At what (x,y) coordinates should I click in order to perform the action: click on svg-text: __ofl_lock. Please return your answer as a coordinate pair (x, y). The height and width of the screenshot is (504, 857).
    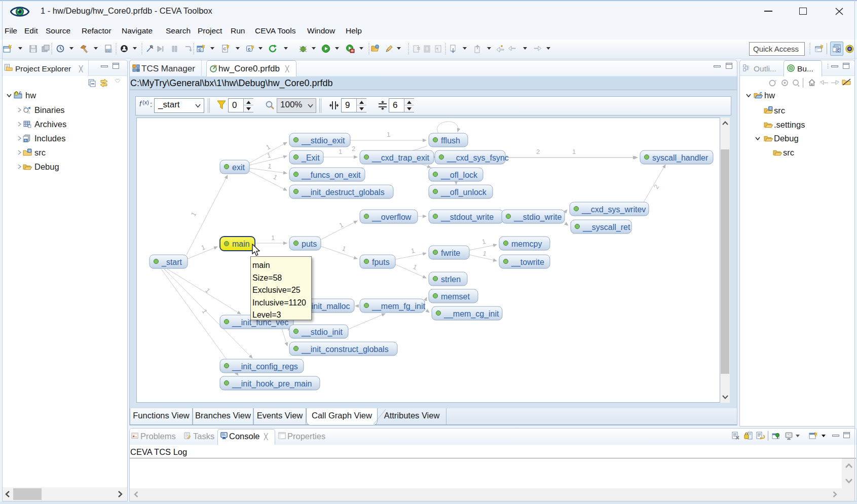
    Looking at the image, I should click on (459, 175).